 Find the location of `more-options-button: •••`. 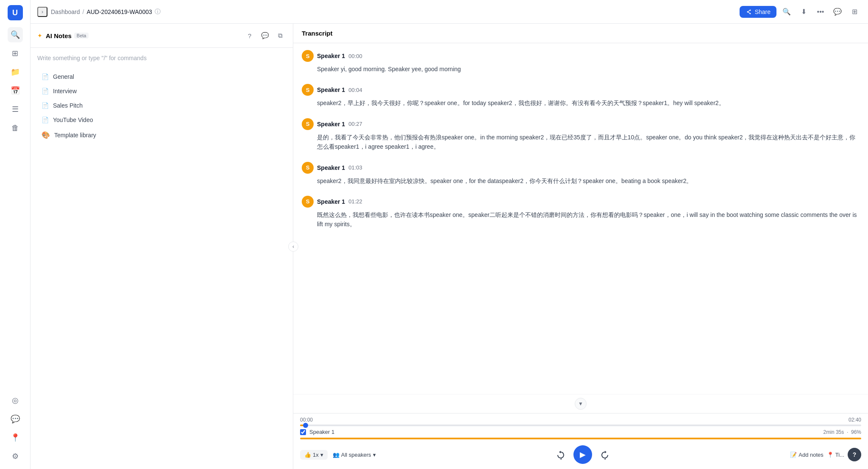

more-options-button: ••• is located at coordinates (821, 12).